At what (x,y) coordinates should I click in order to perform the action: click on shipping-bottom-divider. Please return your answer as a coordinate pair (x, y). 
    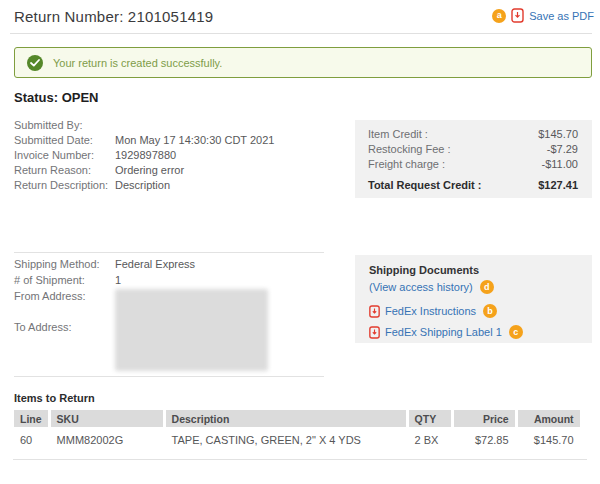
    Looking at the image, I should click on (169, 376).